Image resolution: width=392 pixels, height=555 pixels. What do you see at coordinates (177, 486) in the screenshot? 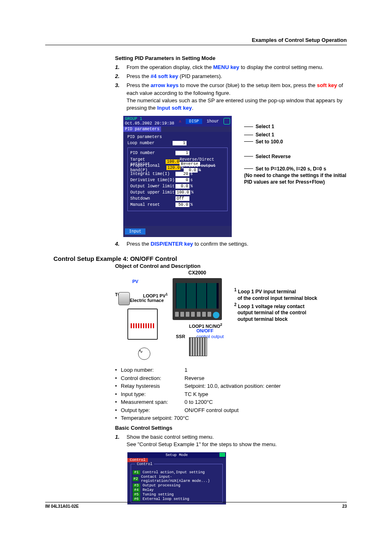
I see `menu-row-3: #3Output processing` at bounding box center [177, 486].